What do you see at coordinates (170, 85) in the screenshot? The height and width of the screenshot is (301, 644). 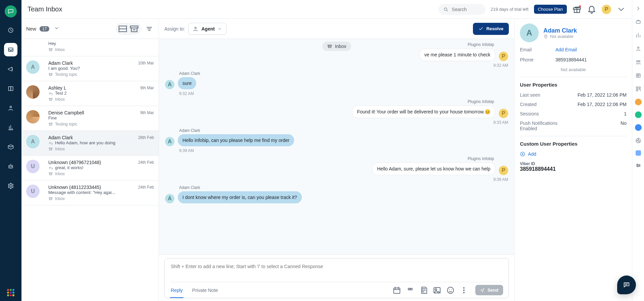 I see `message-avatar: A` at bounding box center [170, 85].